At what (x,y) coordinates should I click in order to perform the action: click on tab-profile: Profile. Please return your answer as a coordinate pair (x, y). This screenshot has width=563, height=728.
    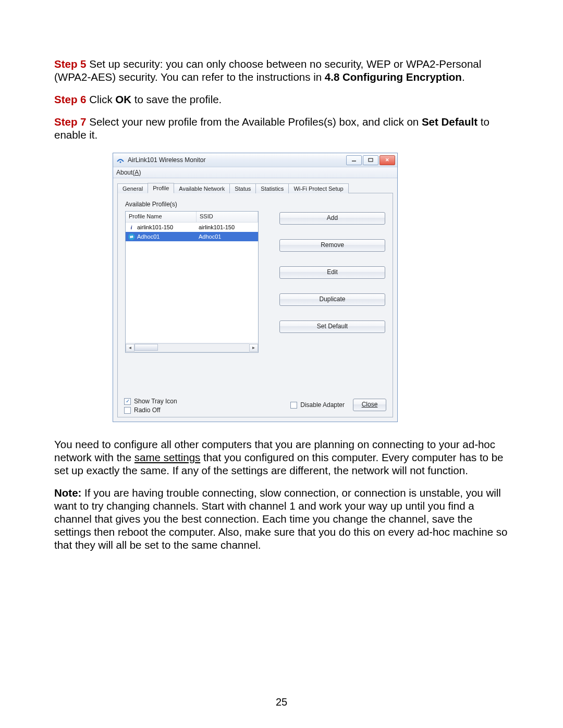
    Looking at the image, I should click on (161, 188).